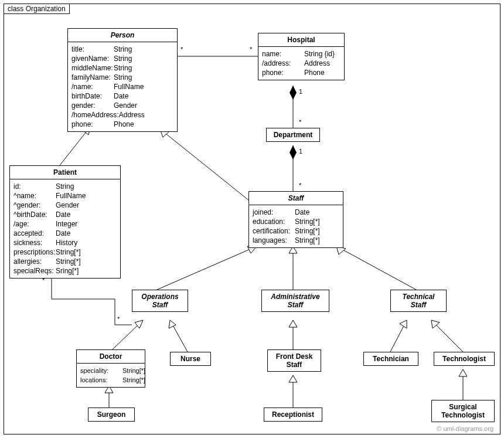 The width and height of the screenshot is (504, 438). I want to click on attribute-row: gender:Gender, so click(122, 106).